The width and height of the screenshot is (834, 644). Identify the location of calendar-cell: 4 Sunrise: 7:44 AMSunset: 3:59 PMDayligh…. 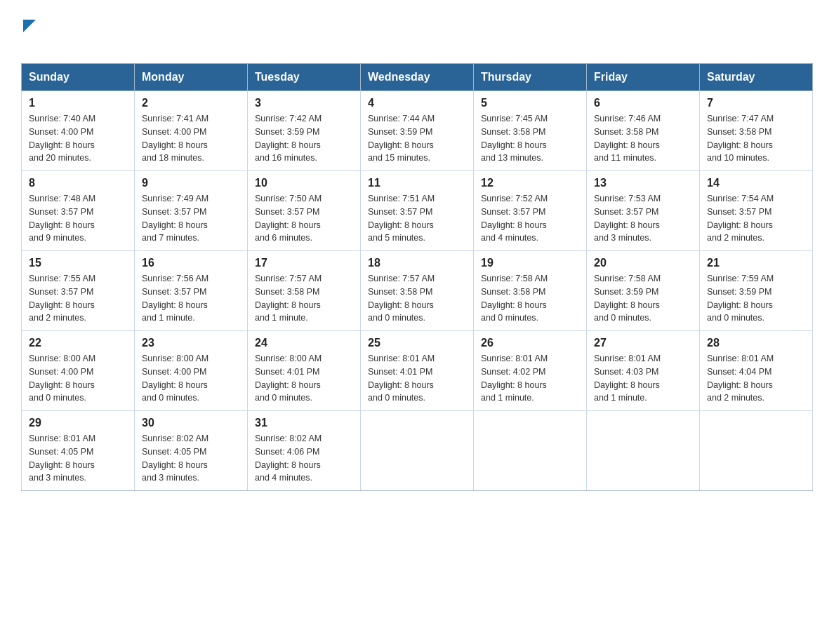
(417, 131).